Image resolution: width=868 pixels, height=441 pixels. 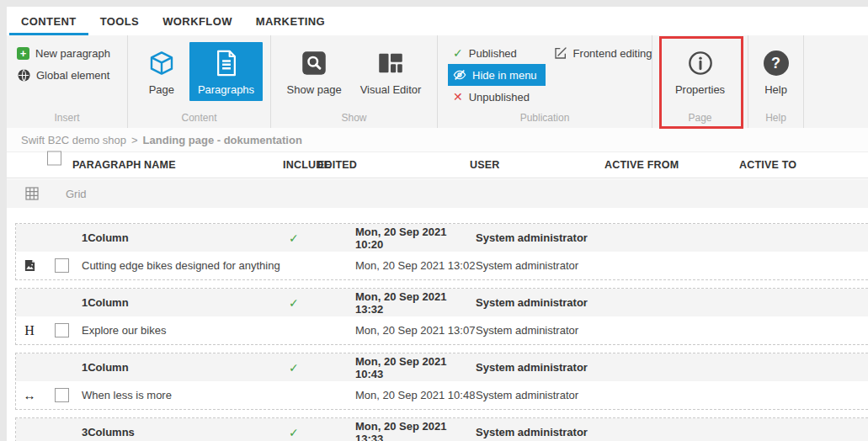 What do you see at coordinates (642, 165) in the screenshot?
I see `column-header-active-from: ACTIVE FROM` at bounding box center [642, 165].